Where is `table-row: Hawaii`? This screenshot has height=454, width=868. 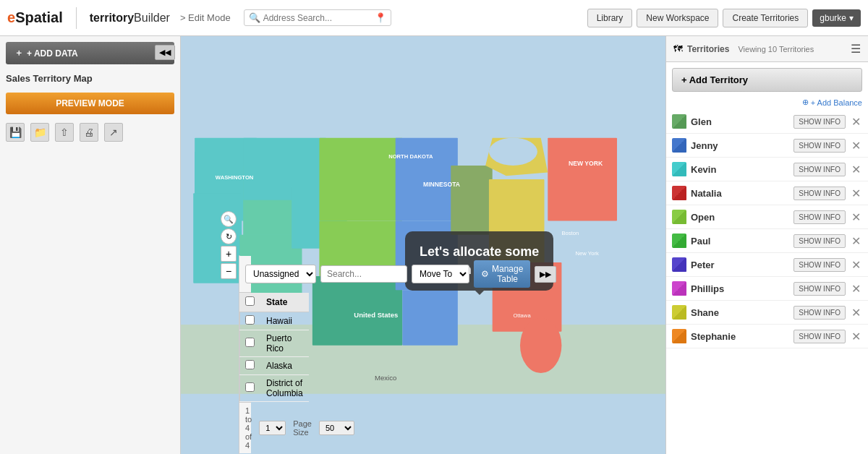
table-row: Hawaii is located at coordinates (274, 321).